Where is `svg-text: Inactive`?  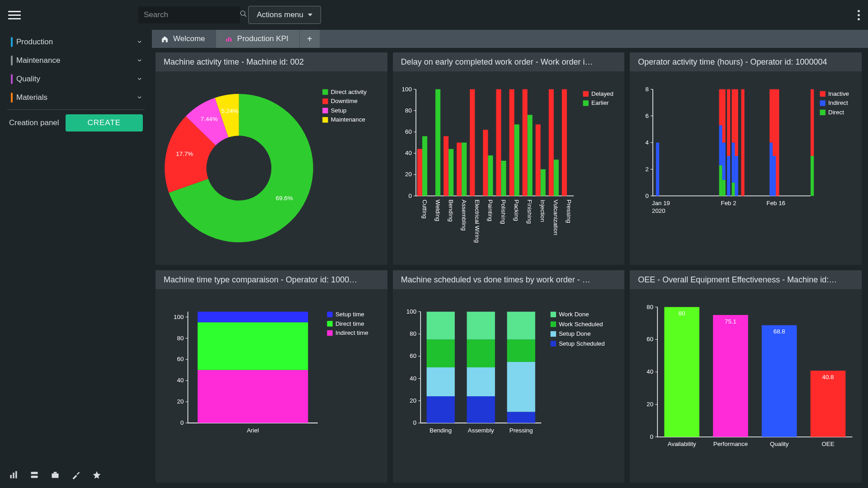 svg-text: Inactive is located at coordinates (839, 94).